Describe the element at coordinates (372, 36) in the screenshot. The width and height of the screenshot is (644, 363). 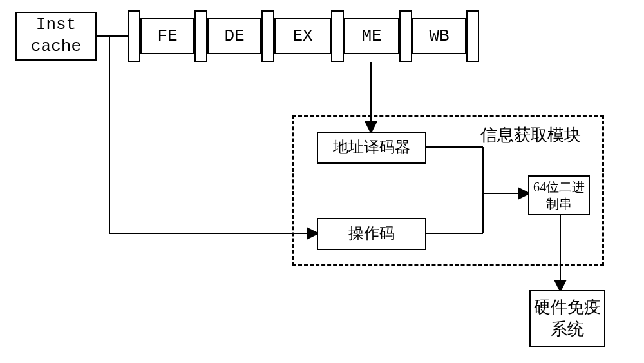
I see `stage-me: ME` at that location.